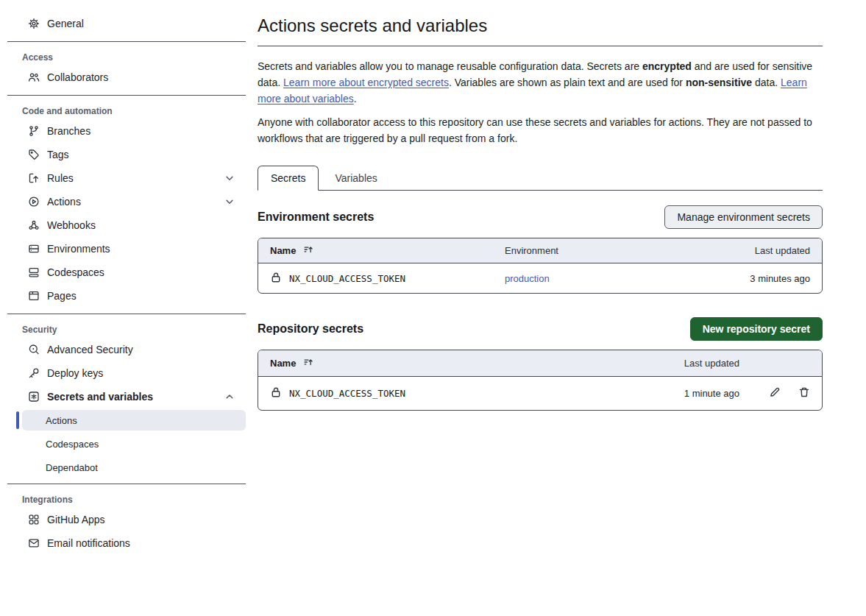 The image size is (866, 616). What do you see at coordinates (34, 77) in the screenshot?
I see `people-icon` at bounding box center [34, 77].